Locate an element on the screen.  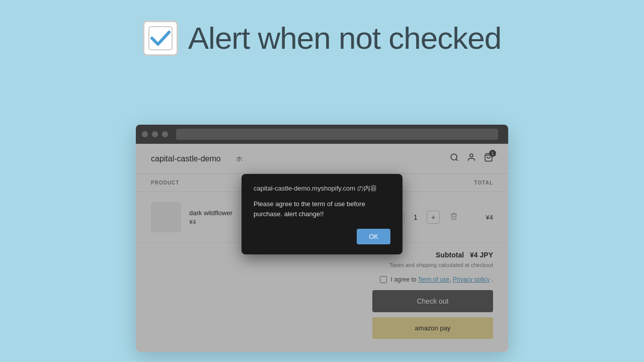
browser-dot-yellow is located at coordinates (155, 134).